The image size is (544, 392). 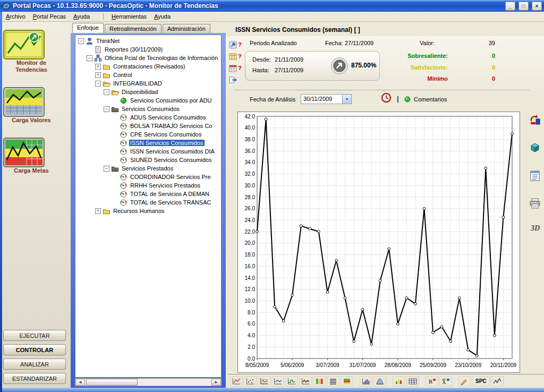 What do you see at coordinates (149, 83) in the screenshot?
I see `tree-item-integrabilidad: −INTEGRABILIDAD` at bounding box center [149, 83].